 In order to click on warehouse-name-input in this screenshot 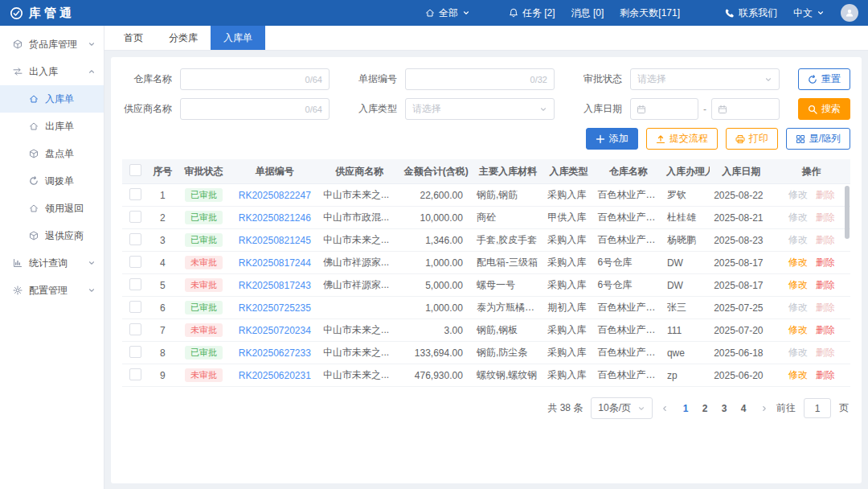, I will do `click(244, 80)`.